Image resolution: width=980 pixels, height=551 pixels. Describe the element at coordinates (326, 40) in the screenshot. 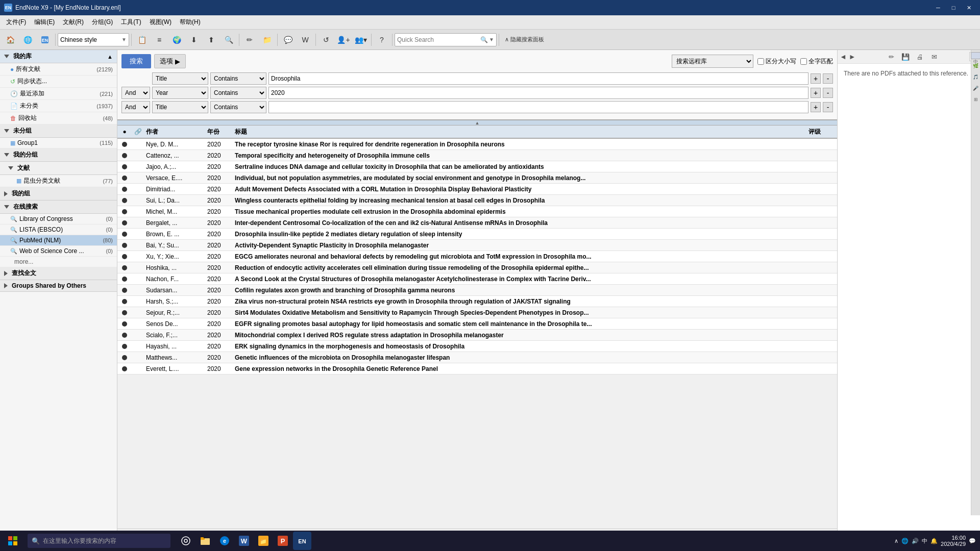

I see `sync2-btn: ↺` at that location.